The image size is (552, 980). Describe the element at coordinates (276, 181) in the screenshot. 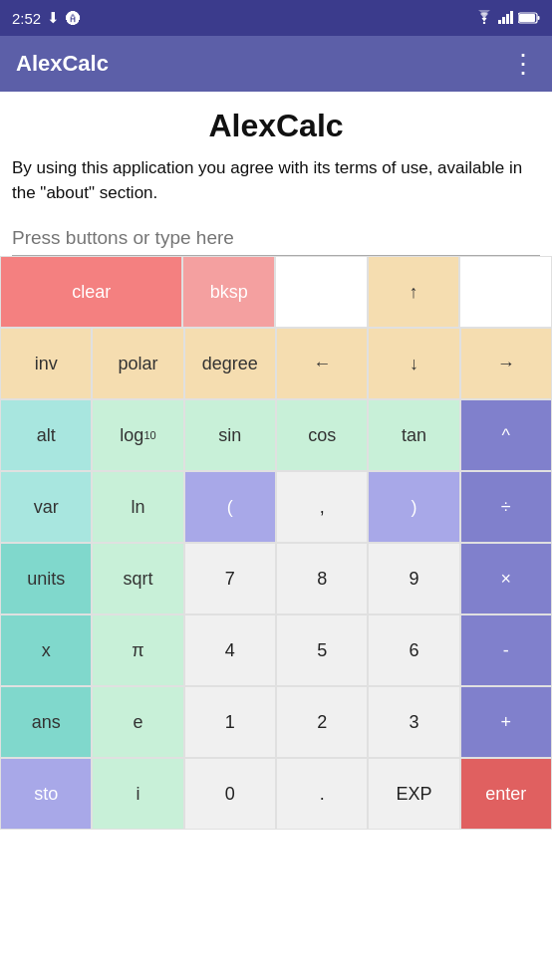

I see `terms-text: By using this application you agree with…` at that location.